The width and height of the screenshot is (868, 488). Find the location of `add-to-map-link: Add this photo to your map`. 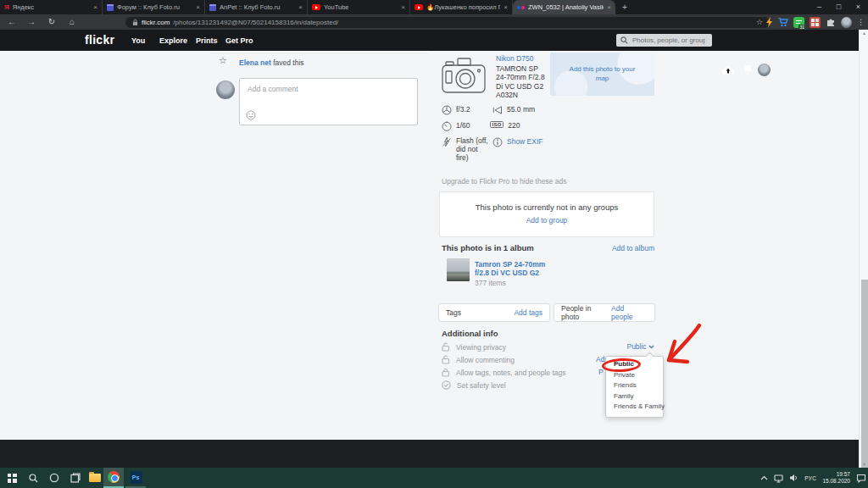

add-to-map-link: Add this photo to your map is located at coordinates (602, 75).